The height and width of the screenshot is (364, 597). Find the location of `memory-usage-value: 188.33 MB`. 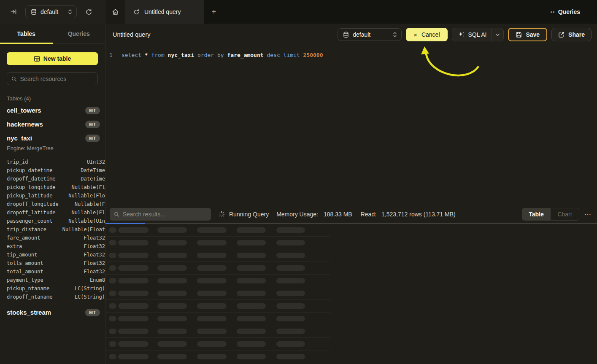

memory-usage-value: 188.33 MB is located at coordinates (338, 214).